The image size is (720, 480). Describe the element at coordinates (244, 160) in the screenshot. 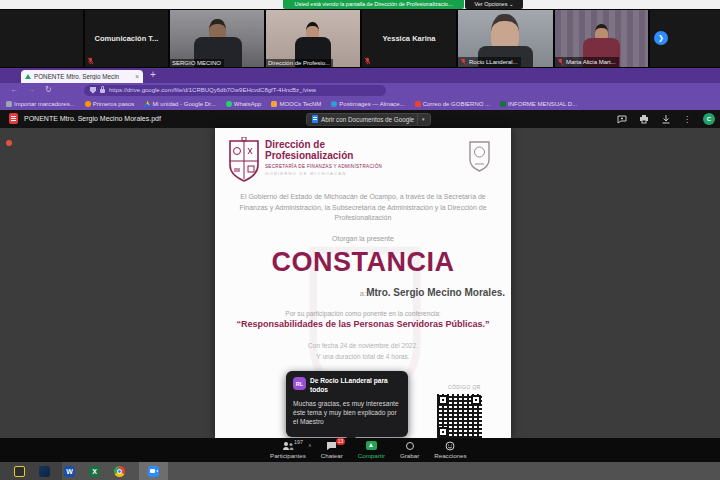

I see `coat-of-arms-icon` at that location.